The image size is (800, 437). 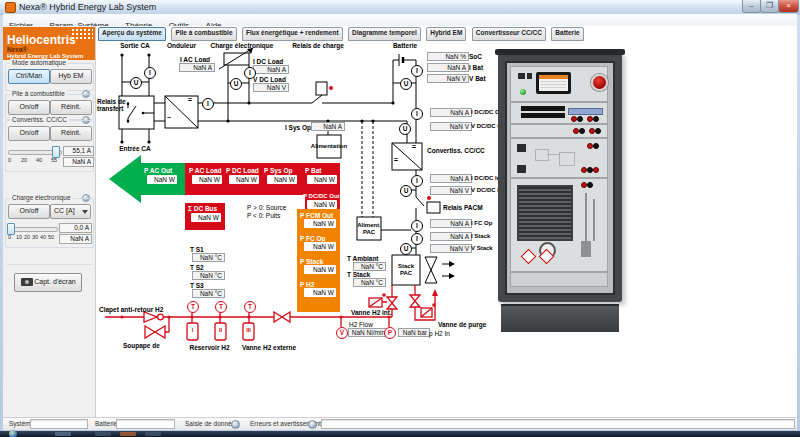 I want to click on t-stack-value: NaN °C, so click(x=370, y=282).